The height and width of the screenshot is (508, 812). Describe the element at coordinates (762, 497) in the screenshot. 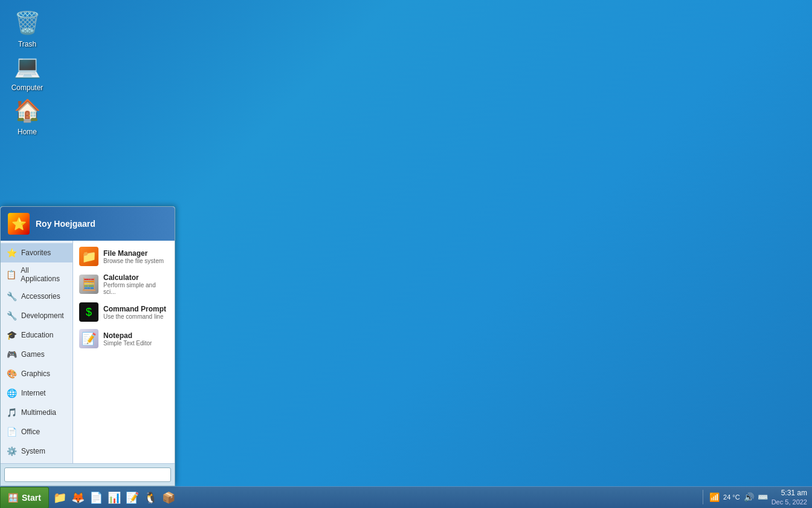

I see `keyboard-icon: ⌨️` at that location.